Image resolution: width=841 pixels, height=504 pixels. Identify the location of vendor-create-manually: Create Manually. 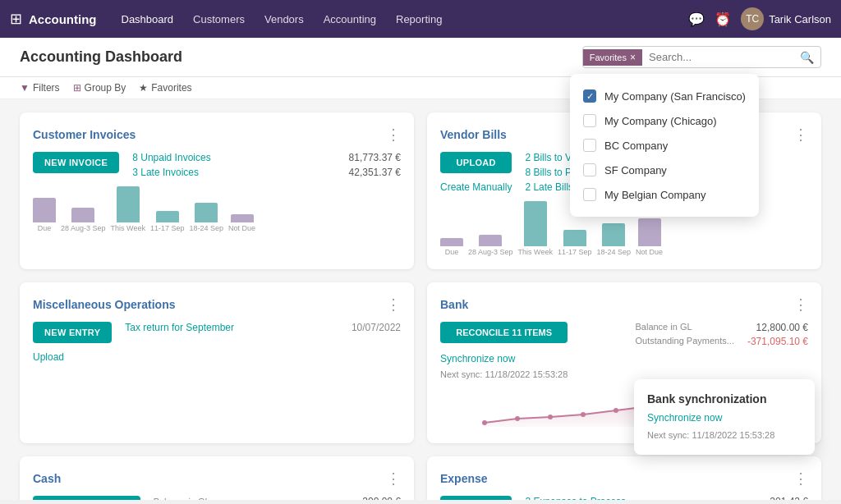
(476, 187).